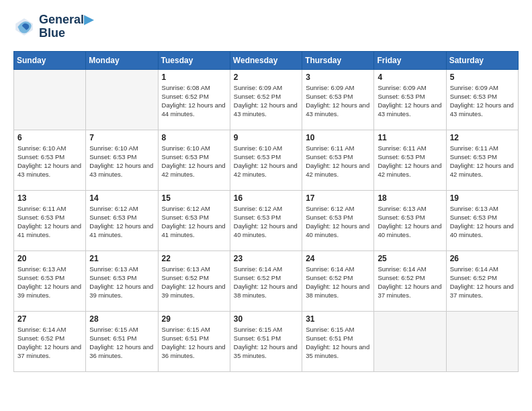 The width and height of the screenshot is (532, 411). I want to click on day-info: Sunrise: 6:08 AM Sunset: 6:52 PM Dayligh…, so click(194, 101).